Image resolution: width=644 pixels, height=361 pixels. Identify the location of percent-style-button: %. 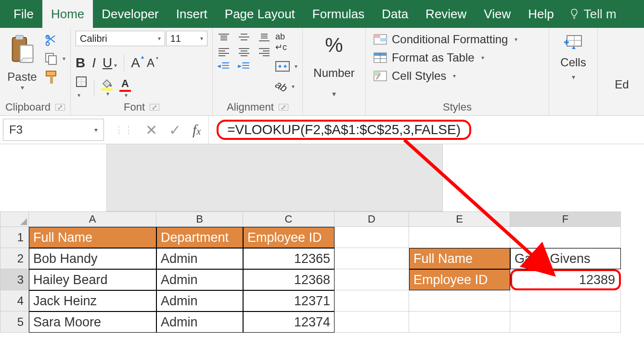
(334, 45).